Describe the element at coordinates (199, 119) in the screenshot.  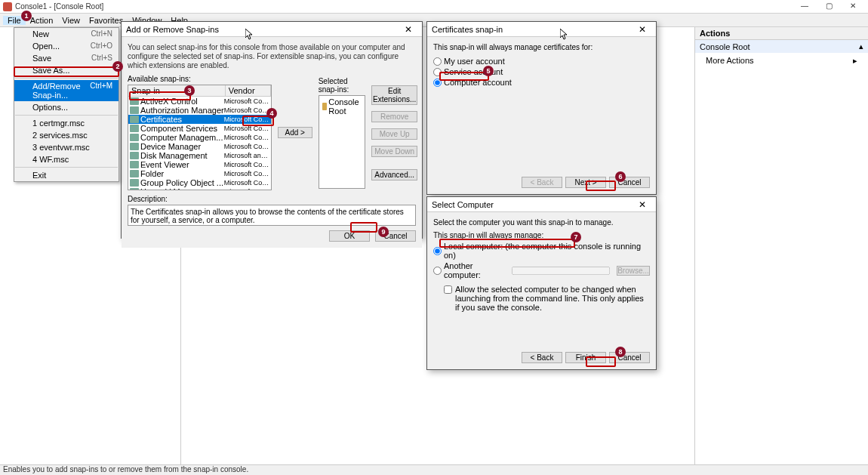
I see `snapin-row: CertificatesMicrosoft Cor...` at that location.